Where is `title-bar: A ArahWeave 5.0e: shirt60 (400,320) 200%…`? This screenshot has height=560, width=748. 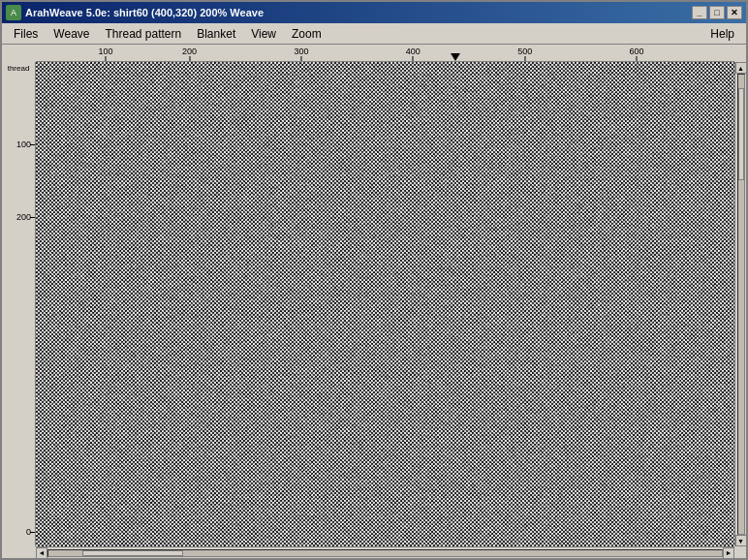
title-bar: A ArahWeave 5.0e: shirt60 (400,320) 200%… is located at coordinates (374, 13).